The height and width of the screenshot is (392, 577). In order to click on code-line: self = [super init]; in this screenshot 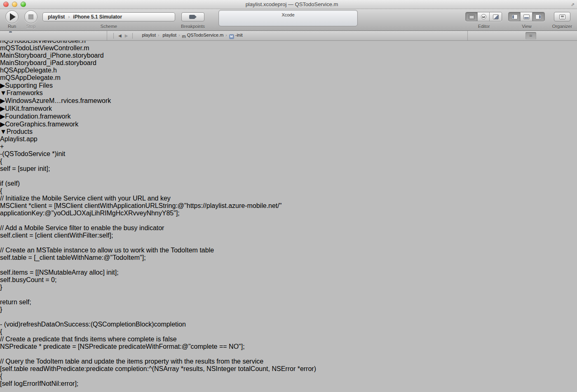, I will do `click(288, 169)`.